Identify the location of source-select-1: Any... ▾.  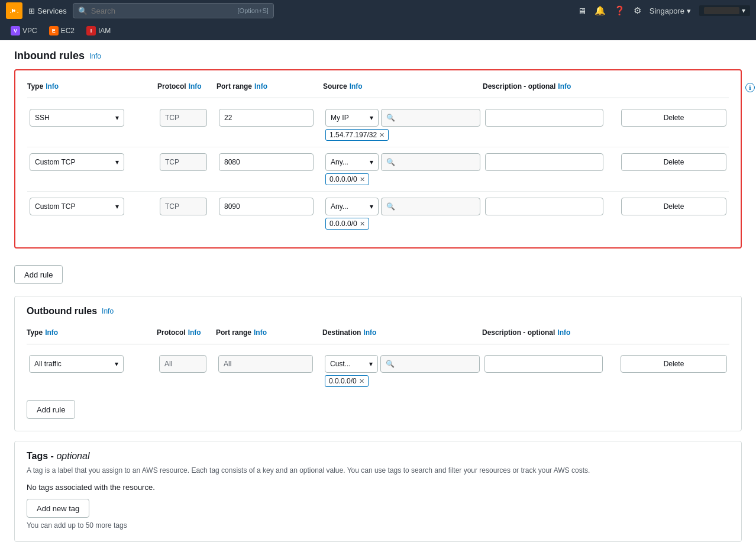
(352, 162).